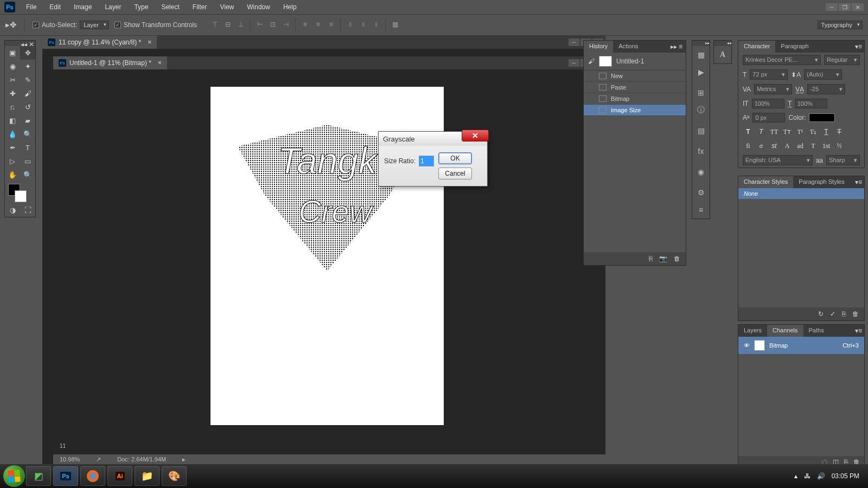 This screenshot has height=488, width=868. I want to click on fractions-button: 1st, so click(826, 146).